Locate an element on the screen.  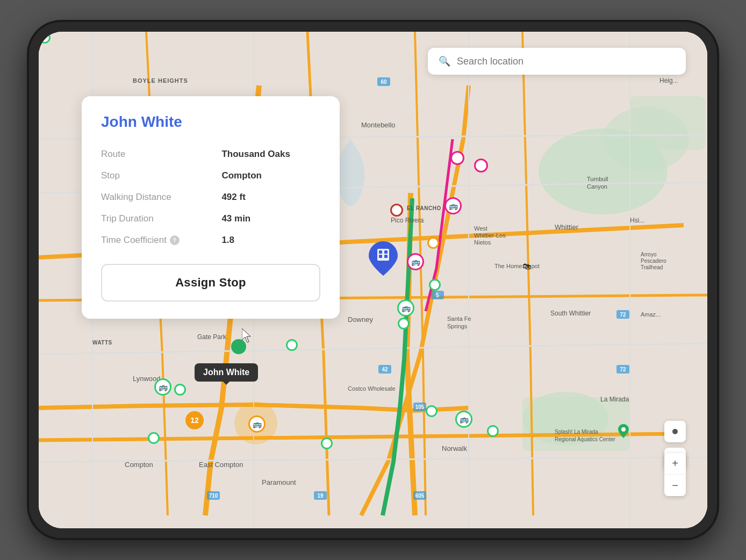
svg-text: Pico Rivera is located at coordinates (407, 220).